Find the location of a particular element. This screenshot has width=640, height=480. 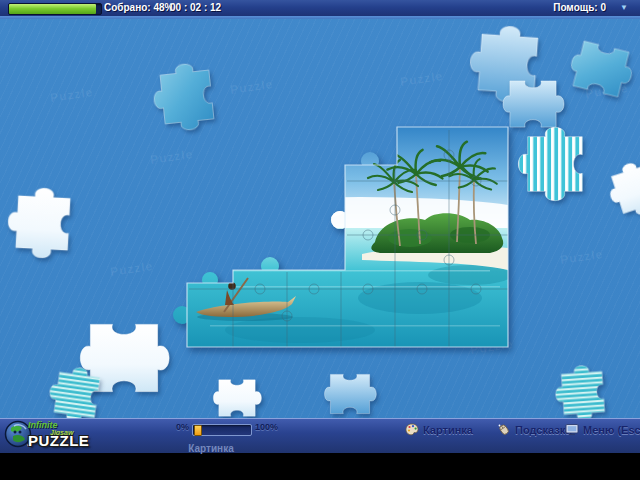

chevron-down-icon: ▼ is located at coordinates (624, 8).